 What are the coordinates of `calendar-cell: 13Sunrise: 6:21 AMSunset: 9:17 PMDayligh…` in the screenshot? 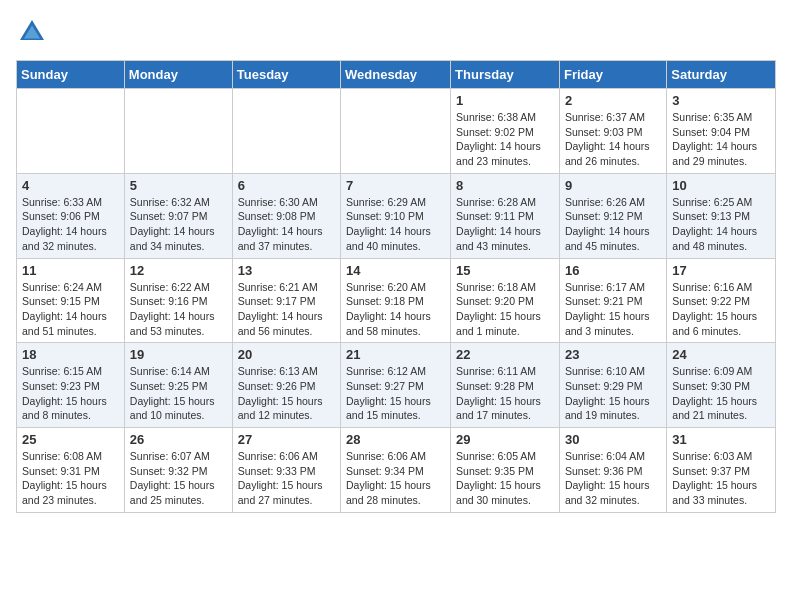 It's located at (286, 300).